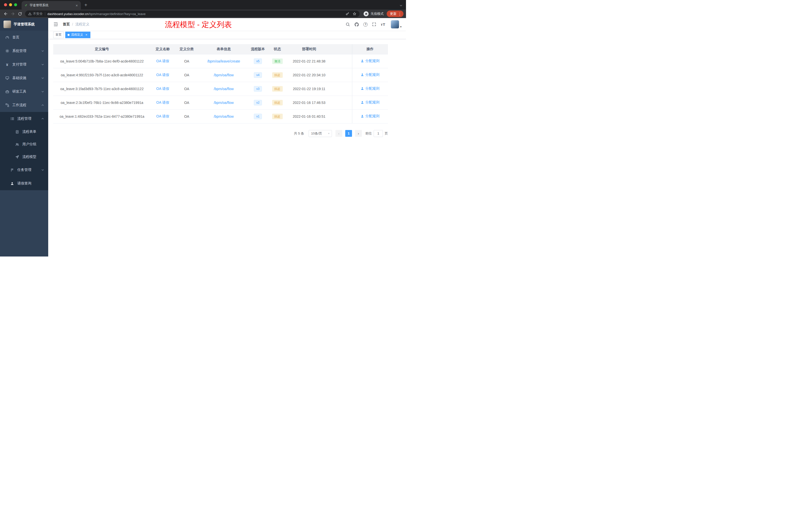 This screenshot has width=812, height=513. Describe the element at coordinates (6, 14) in the screenshot. I see `back-button` at that location.